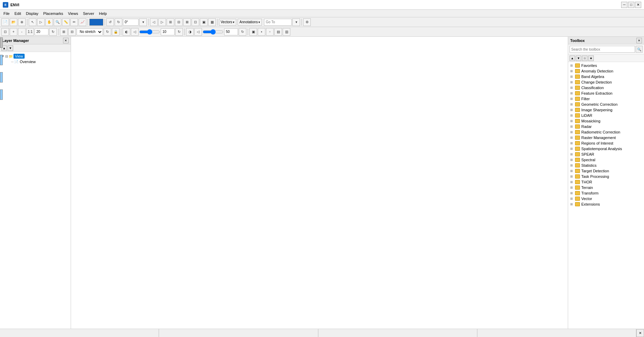 This screenshot has height=337, width=644. I want to click on toolbox-item-expand-22: ⊞, so click(572, 188).